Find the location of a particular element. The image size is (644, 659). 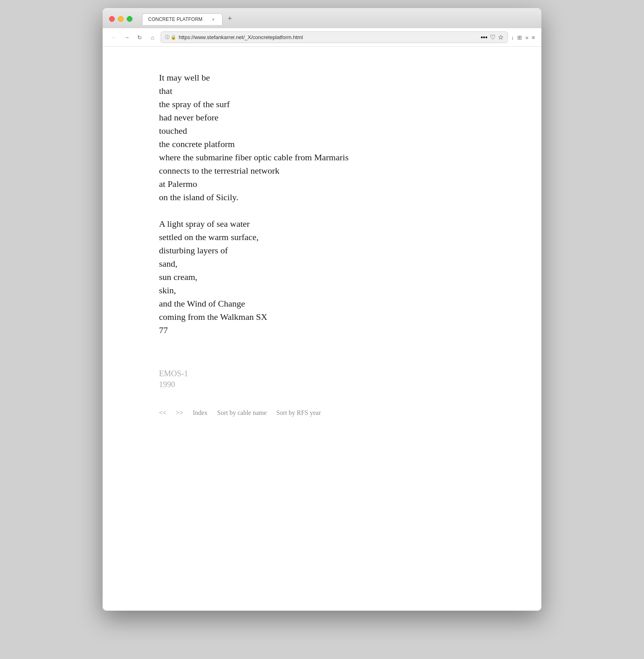

traffic-lights is located at coordinates (121, 19).